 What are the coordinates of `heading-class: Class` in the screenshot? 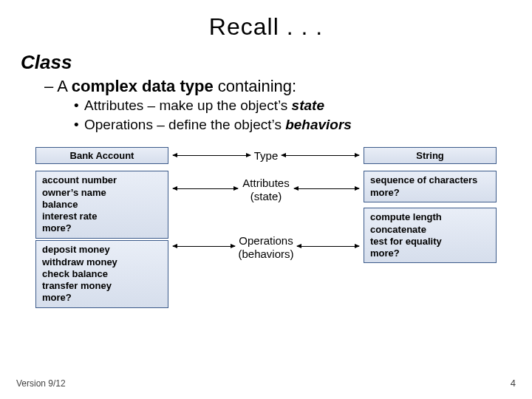 It's located at (276, 62).